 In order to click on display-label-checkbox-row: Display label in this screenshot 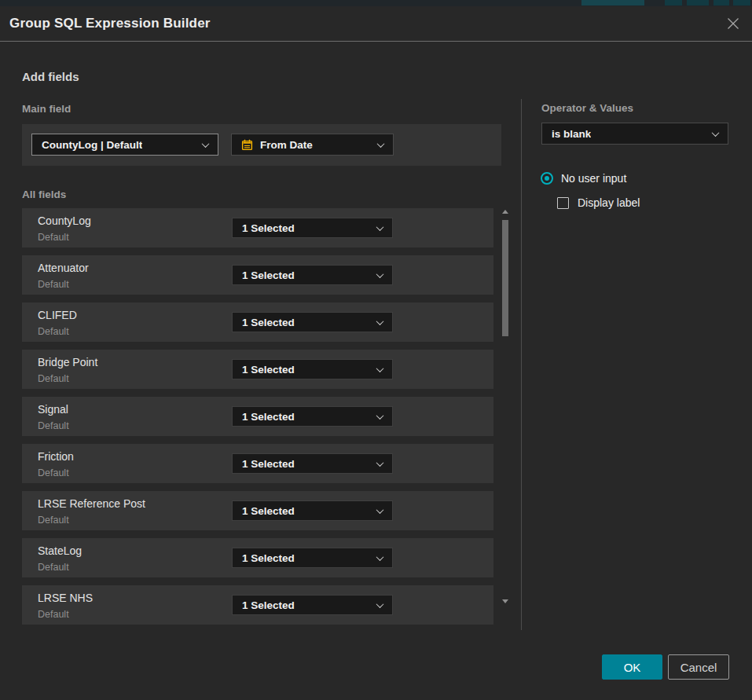, I will do `click(599, 203)`.